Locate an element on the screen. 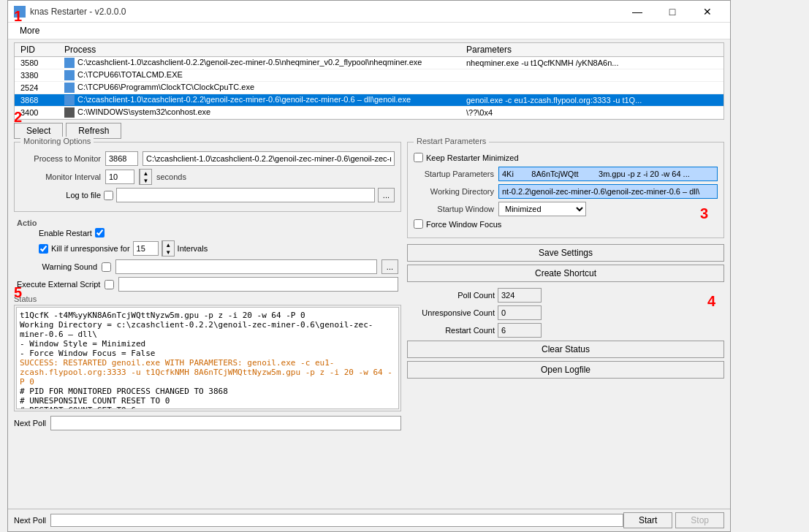  force-focus-label: Force Window Focus is located at coordinates (463, 224).